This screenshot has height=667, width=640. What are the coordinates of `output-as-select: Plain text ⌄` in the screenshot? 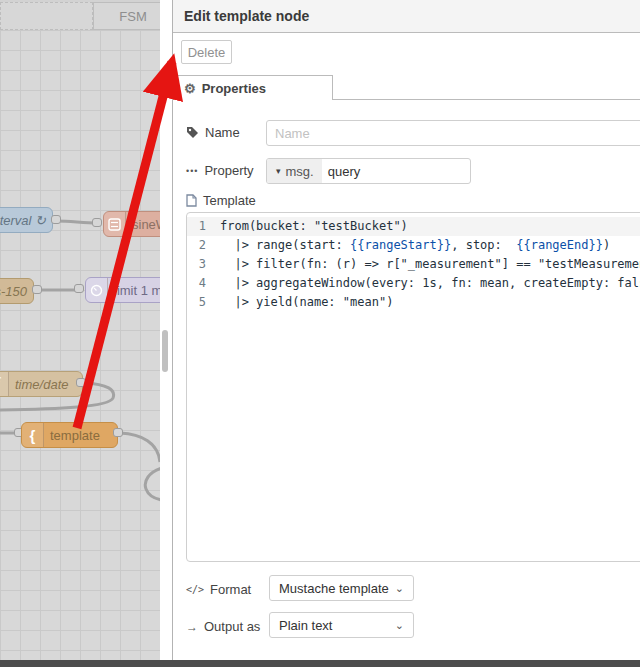 It's located at (342, 625).